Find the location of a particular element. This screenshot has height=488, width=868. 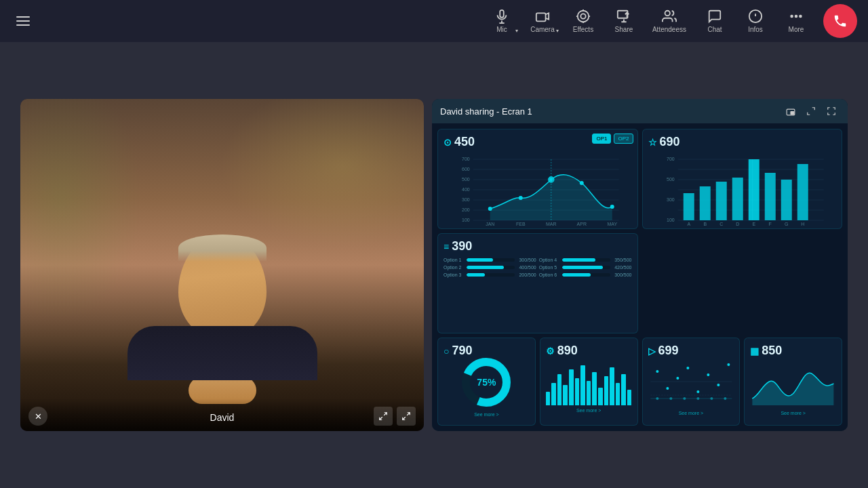

share-header: David sharing - Ecran 1 is located at coordinates (640, 111).